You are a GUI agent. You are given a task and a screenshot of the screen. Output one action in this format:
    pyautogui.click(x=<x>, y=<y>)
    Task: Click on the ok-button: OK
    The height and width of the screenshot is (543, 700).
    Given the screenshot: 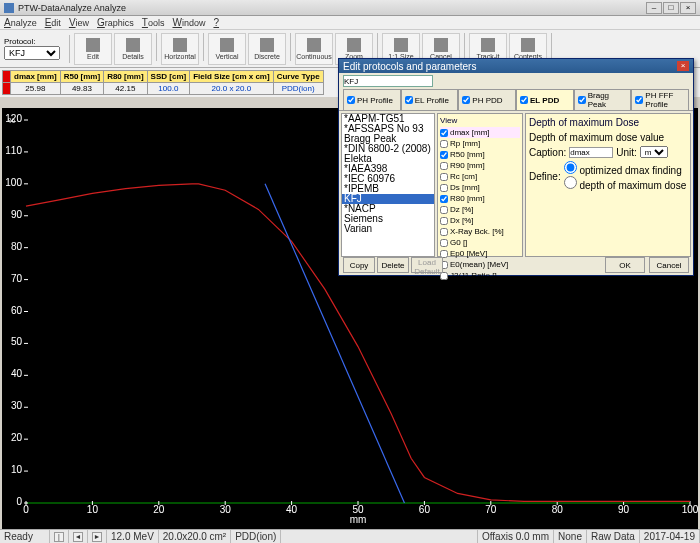 What is the action you would take?
    pyautogui.click(x=625, y=265)
    